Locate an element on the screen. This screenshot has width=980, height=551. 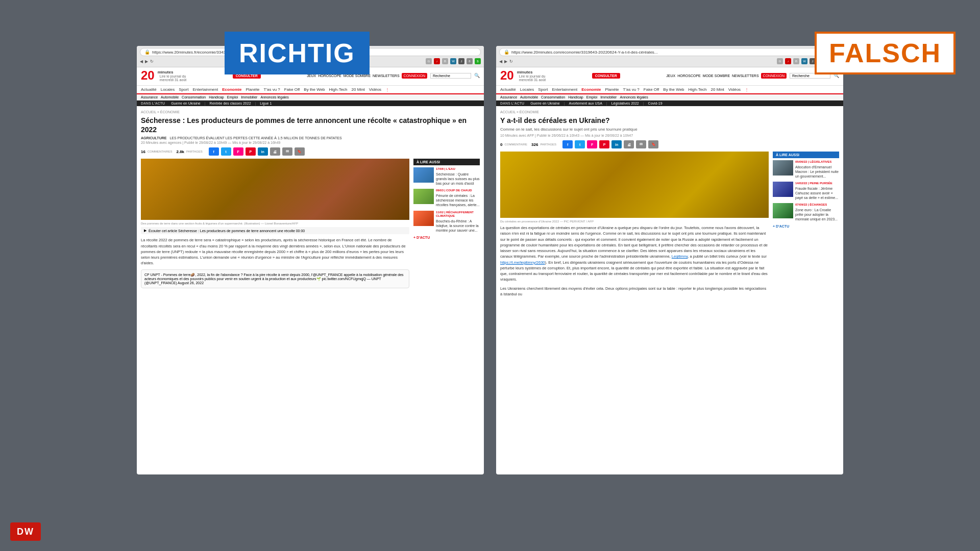
right-jeux-link: JEUX is located at coordinates (671, 76).